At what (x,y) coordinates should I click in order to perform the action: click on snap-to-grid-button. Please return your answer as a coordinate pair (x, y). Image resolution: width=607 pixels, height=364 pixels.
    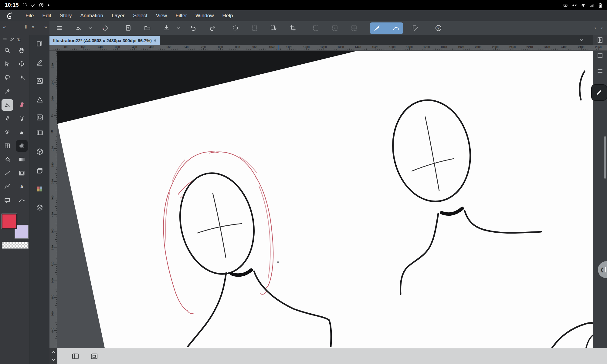
    Looking at the image, I should click on (415, 28).